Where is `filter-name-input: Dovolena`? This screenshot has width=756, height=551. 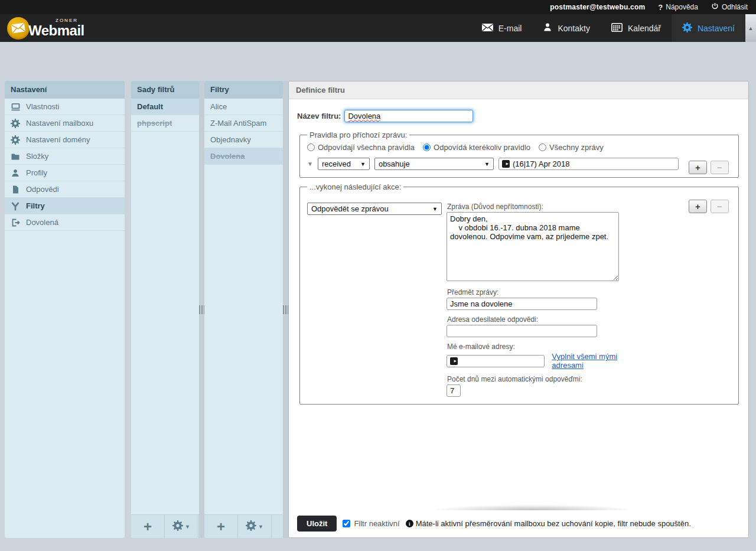
filter-name-input: Dovolena is located at coordinates (409, 116).